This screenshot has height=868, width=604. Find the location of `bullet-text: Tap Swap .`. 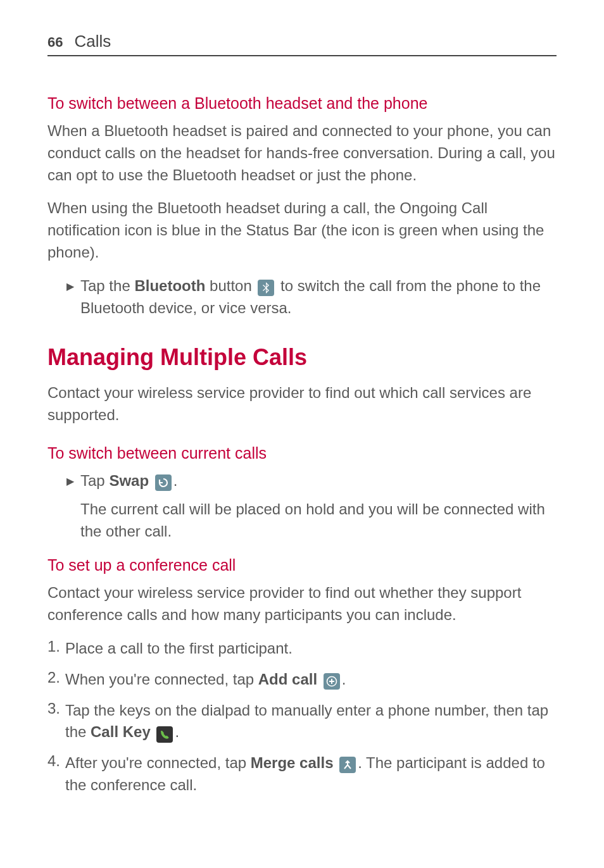

bullet-text: Tap Swap . is located at coordinates (129, 481).